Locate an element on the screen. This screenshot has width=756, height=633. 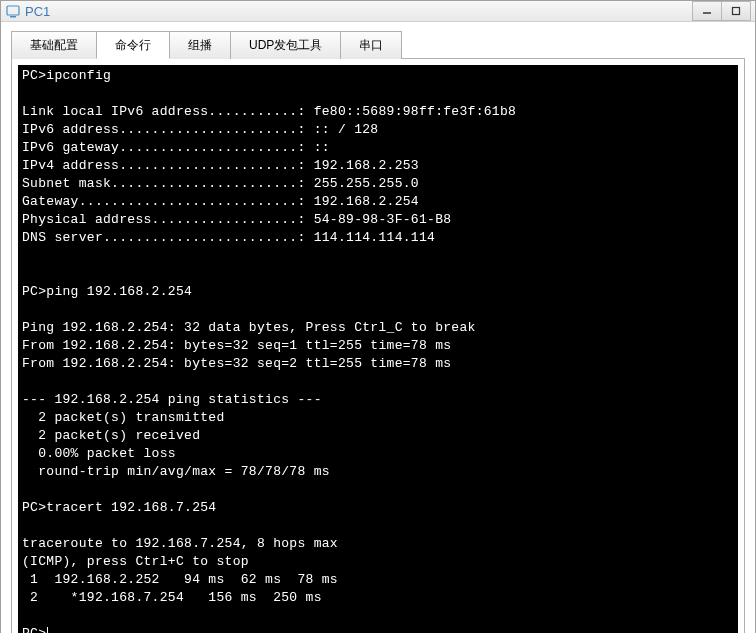
window-title: PC1 is located at coordinates (359, 12).